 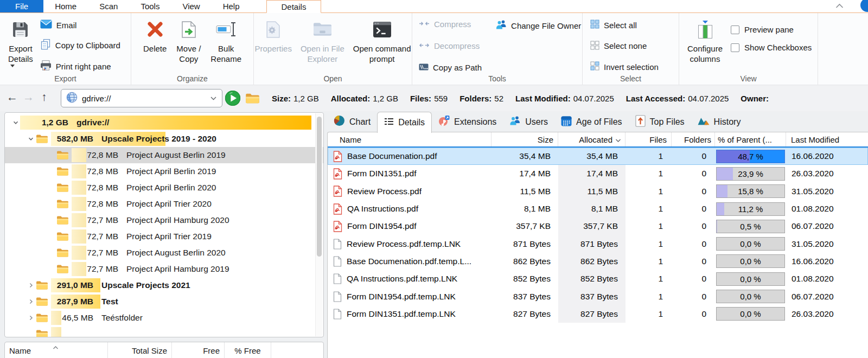 I want to click on ribbon-group-export: ExportDetails Email Copy to Clipboard Pr…, so click(x=66, y=49).